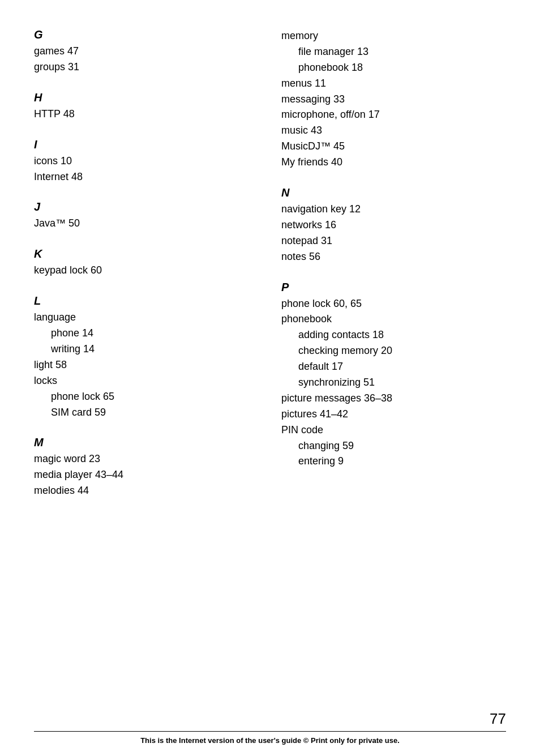  I want to click on entry-messaging: messaging 33, so click(394, 100).